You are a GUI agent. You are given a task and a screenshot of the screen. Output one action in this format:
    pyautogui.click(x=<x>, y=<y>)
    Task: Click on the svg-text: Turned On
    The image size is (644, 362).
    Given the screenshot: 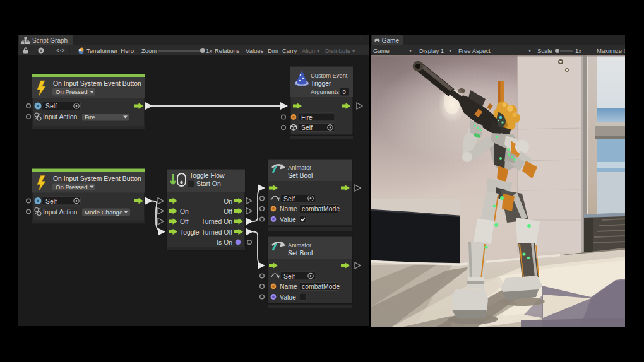 What is the action you would take?
    pyautogui.click(x=217, y=222)
    